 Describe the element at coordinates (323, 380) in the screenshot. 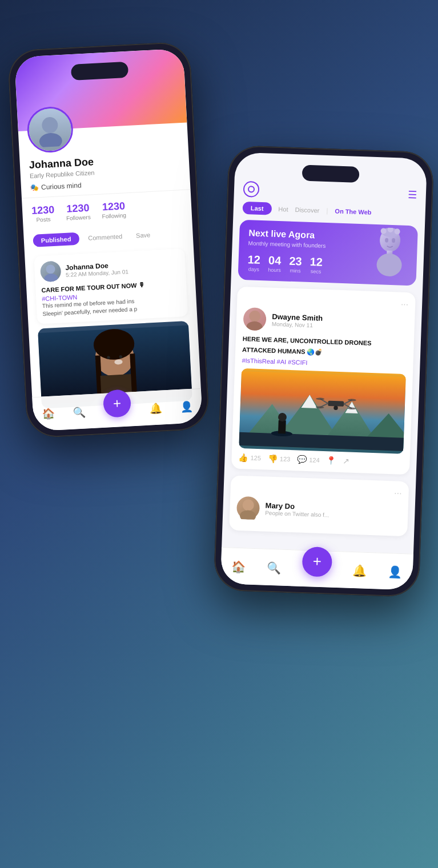

I see `post-card-dwayne: ··· Dwayne Smith Monday, Nov 11 HERE WE …` at that location.